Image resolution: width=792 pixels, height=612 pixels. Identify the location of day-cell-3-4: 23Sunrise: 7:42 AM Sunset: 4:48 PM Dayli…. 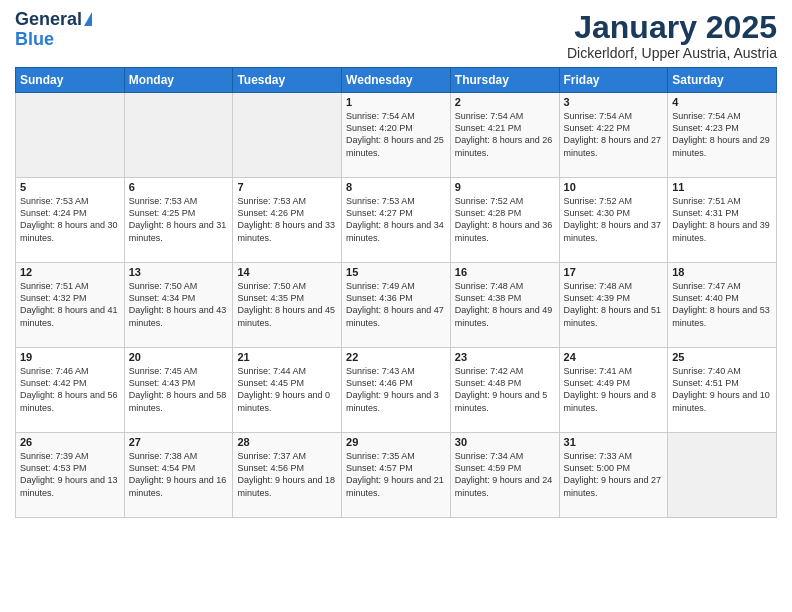
(504, 390).